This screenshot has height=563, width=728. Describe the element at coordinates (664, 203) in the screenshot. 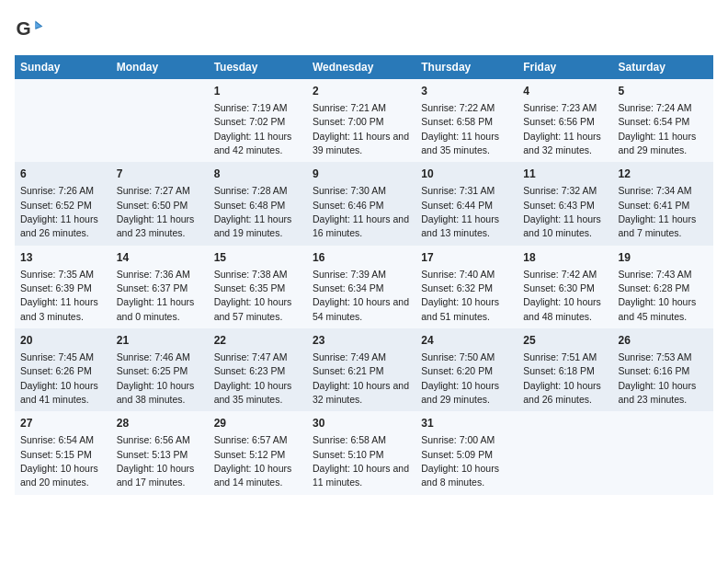

I see `day-cell: 12Sunrise: 7:34 AM Sunset: 6:41 PM Dayli…` at that location.